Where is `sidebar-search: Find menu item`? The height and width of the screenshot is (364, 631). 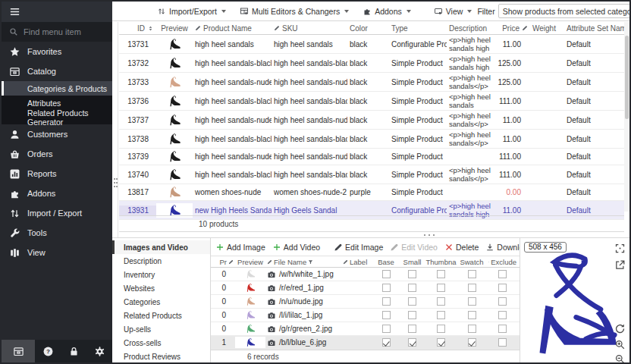
sidebar-search: Find menu item is located at coordinates (57, 32).